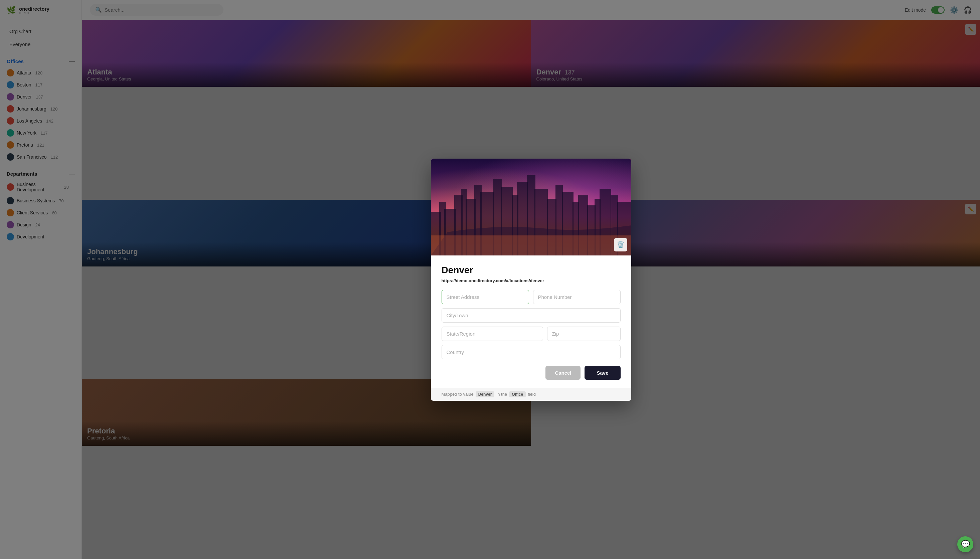  Describe the element at coordinates (531, 394) in the screenshot. I see `footer-suffix: field` at that location.